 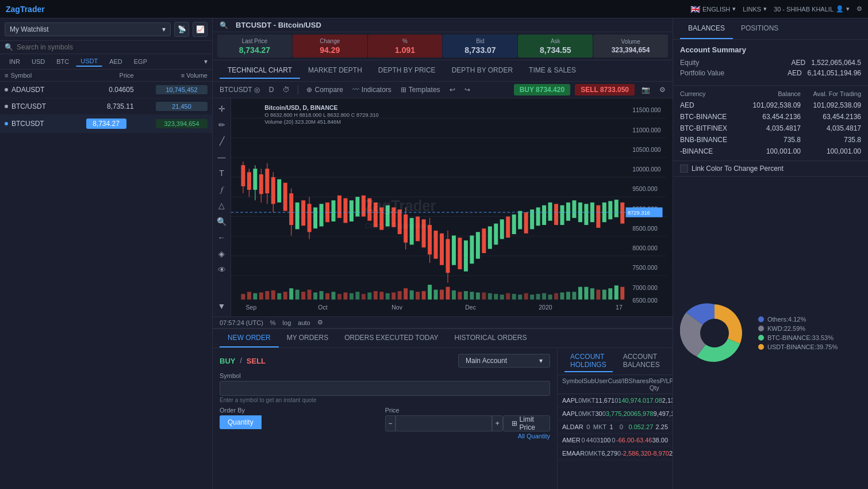 I want to click on magnify-tool: 🔍, so click(x=222, y=221).